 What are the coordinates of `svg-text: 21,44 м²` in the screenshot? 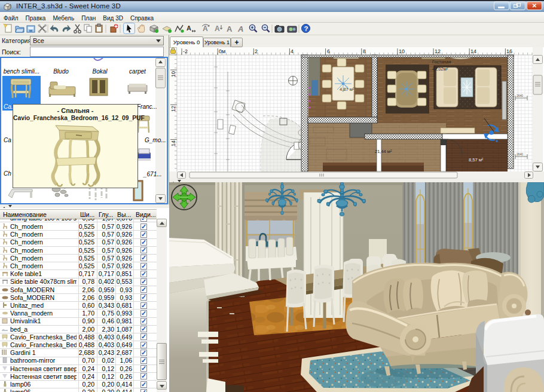 It's located at (384, 152).